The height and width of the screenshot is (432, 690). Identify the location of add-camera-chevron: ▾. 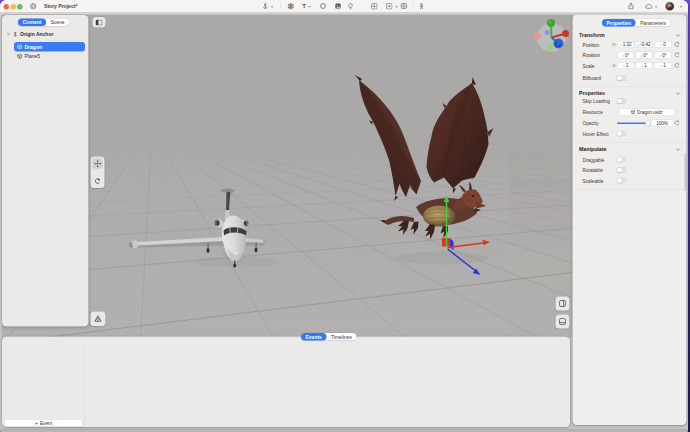
(397, 6).